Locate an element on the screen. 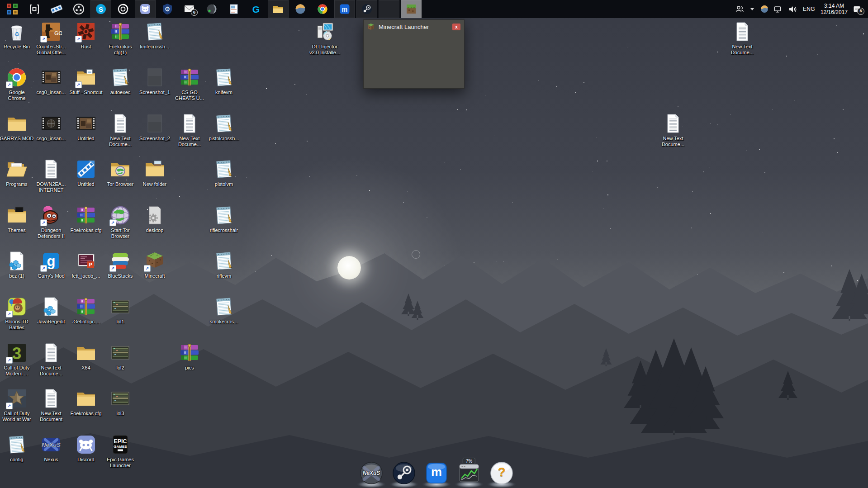 The height and width of the screenshot is (488, 868). desktop-icon-call-of-duty-modern: 3↗Call of Duty Modern ... is located at coordinates (17, 359).